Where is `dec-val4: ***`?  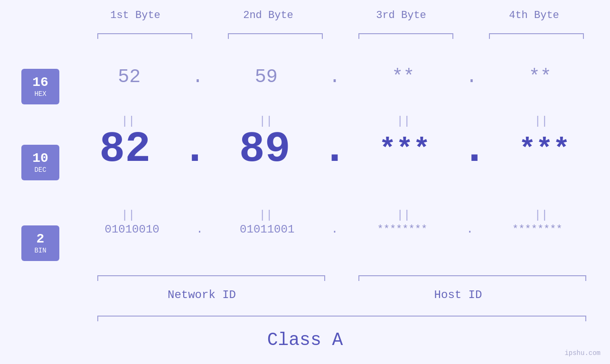
dec-val4: *** is located at coordinates (544, 149).